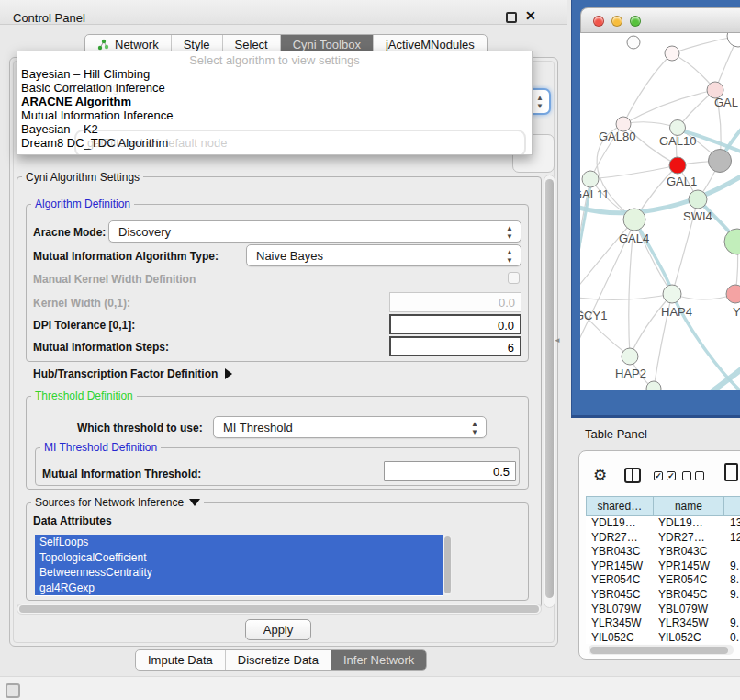 Image resolution: width=740 pixels, height=700 pixels. Describe the element at coordinates (633, 476) in the screenshot. I see `column-layout-icon` at that location.